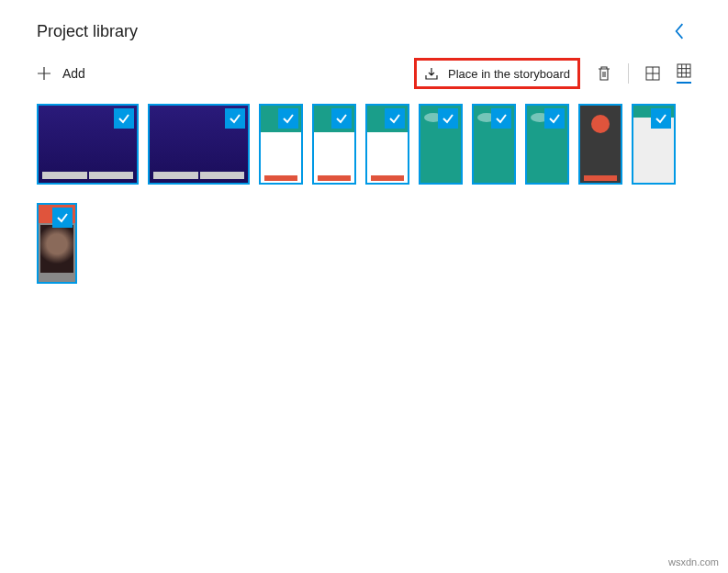  I want to click on plus-icon, so click(44, 73).